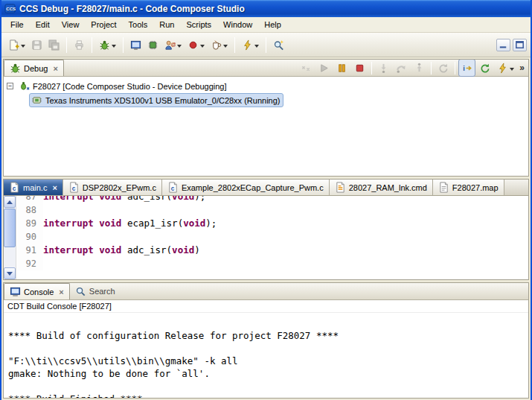  I want to click on restart-button, so click(443, 68).